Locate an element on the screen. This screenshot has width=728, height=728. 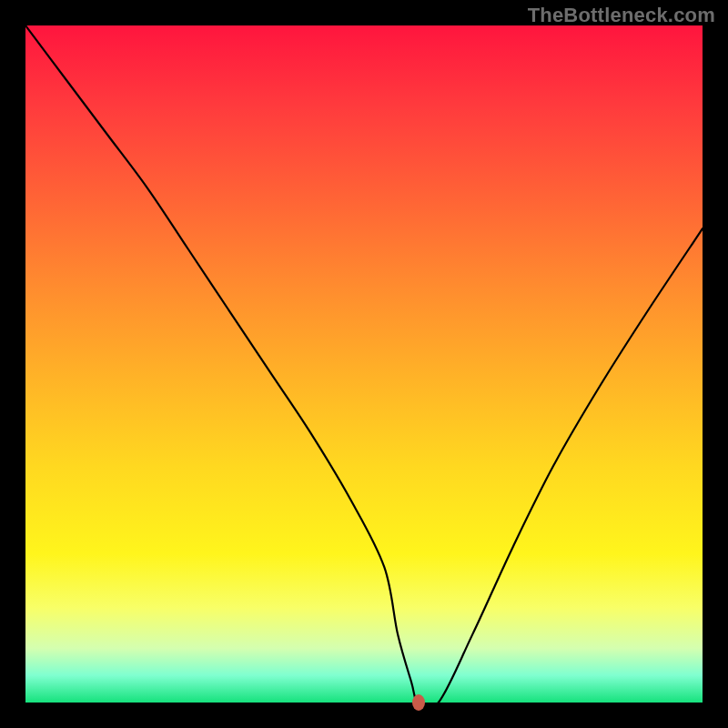
optimal-point-marker is located at coordinates (419, 703).